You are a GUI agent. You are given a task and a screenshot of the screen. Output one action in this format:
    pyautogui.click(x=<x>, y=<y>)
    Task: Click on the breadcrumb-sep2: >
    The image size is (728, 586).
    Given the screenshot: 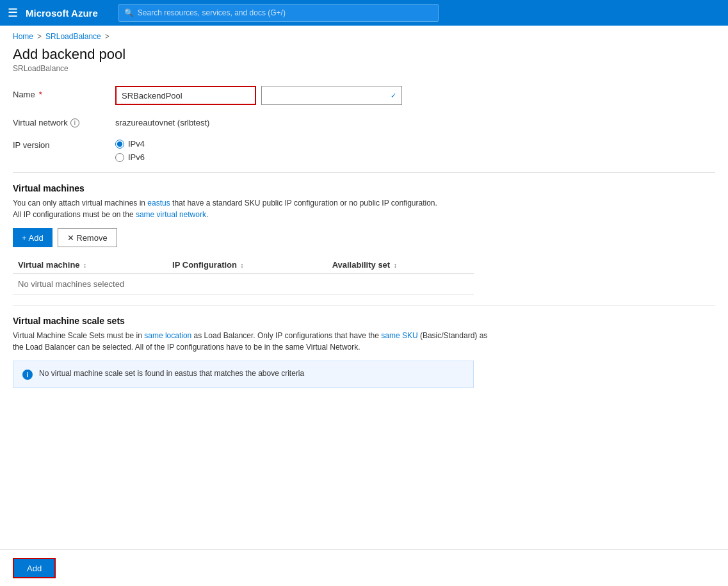 What is the action you would take?
    pyautogui.click(x=108, y=37)
    